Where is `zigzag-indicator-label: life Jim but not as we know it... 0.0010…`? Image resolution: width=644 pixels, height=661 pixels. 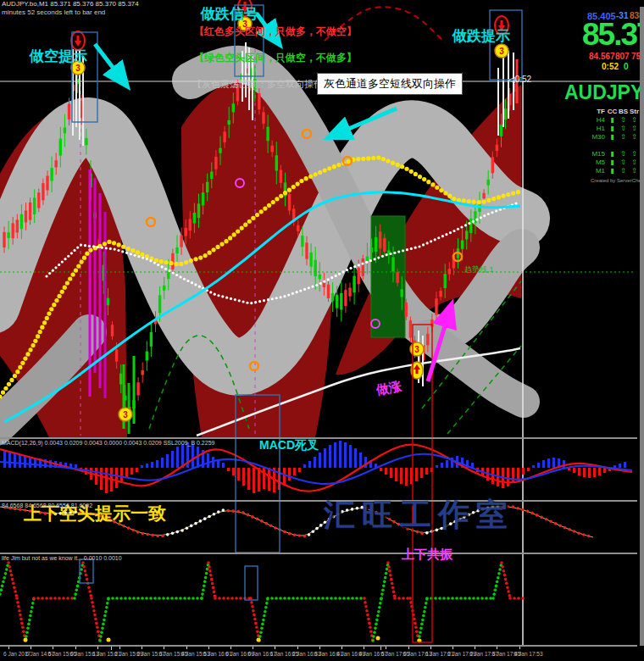 zigzag-indicator-label: life Jim but not as we know it... 0.0010… is located at coordinates (62, 558).